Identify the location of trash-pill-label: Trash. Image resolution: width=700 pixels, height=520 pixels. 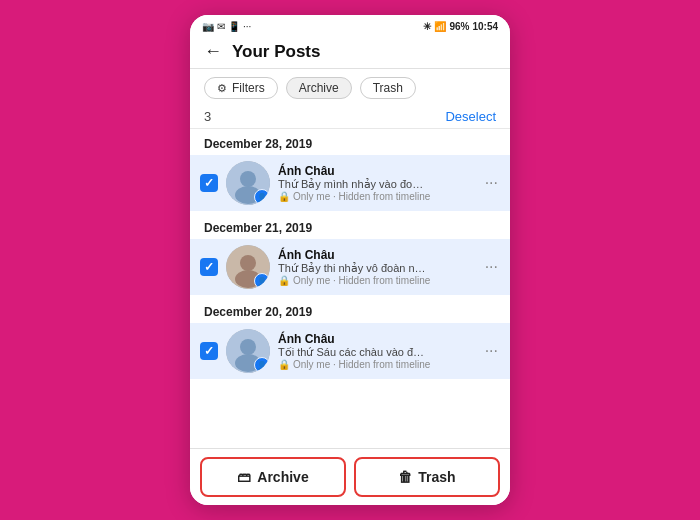
(388, 88).